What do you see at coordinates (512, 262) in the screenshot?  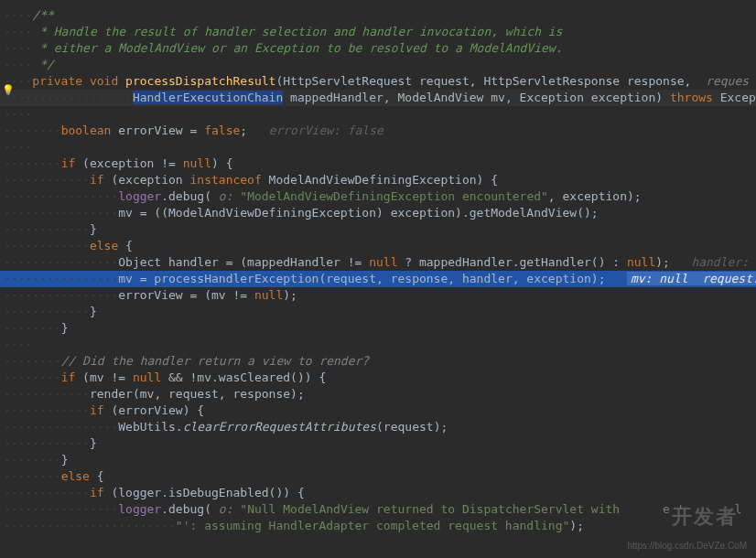 I see `ternary: ? mappedHandler.getHandler() :` at bounding box center [512, 262].